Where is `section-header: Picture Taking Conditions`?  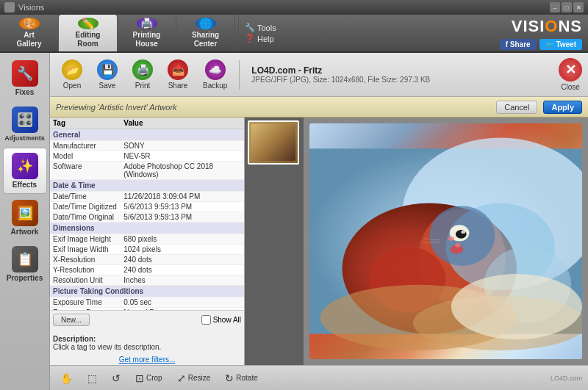 section-header: Picture Taking Conditions is located at coordinates (147, 292).